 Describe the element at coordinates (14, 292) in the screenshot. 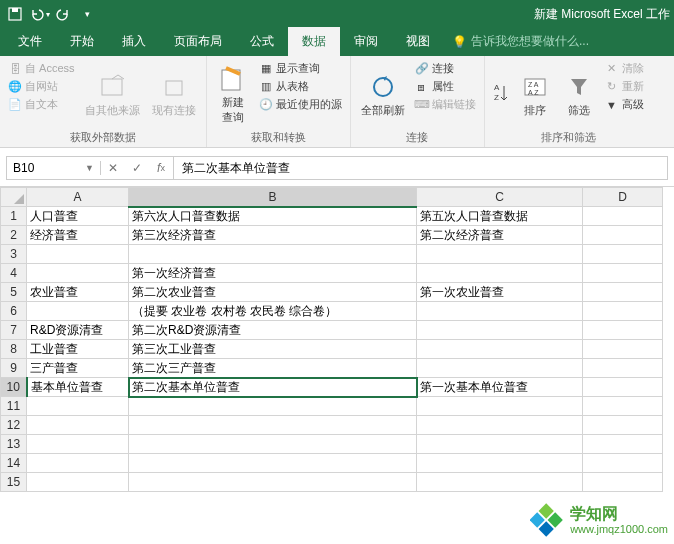

I see `row-header: 5` at that location.